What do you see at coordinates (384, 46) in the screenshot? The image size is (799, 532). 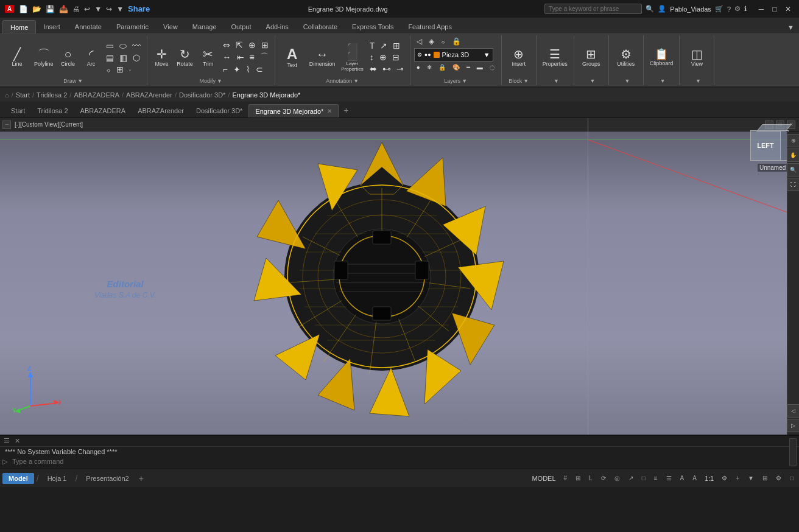 I see `leader-tool: ↗` at bounding box center [384, 46].